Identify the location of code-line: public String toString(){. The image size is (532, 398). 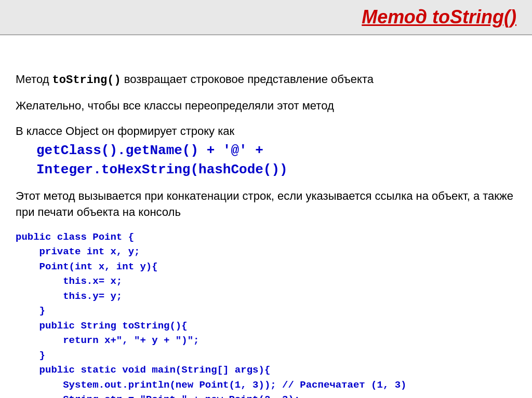
(266, 326).